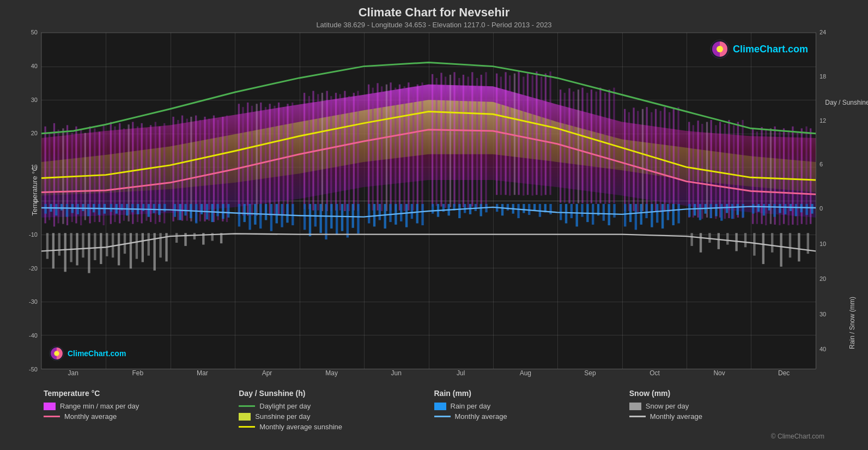 The image size is (868, 450). What do you see at coordinates (532, 406) in the screenshot?
I see `legend-item-rain: Rain per day` at bounding box center [532, 406].